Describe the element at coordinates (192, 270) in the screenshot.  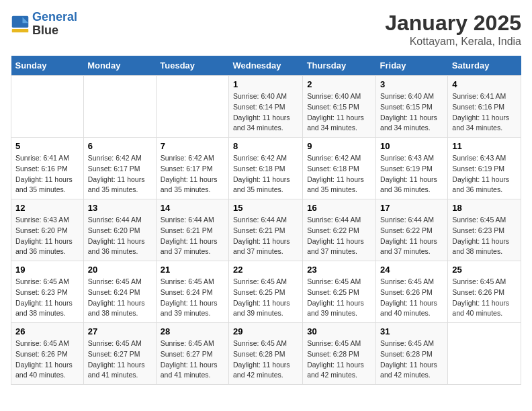
I see `day-number: 21` at that location.